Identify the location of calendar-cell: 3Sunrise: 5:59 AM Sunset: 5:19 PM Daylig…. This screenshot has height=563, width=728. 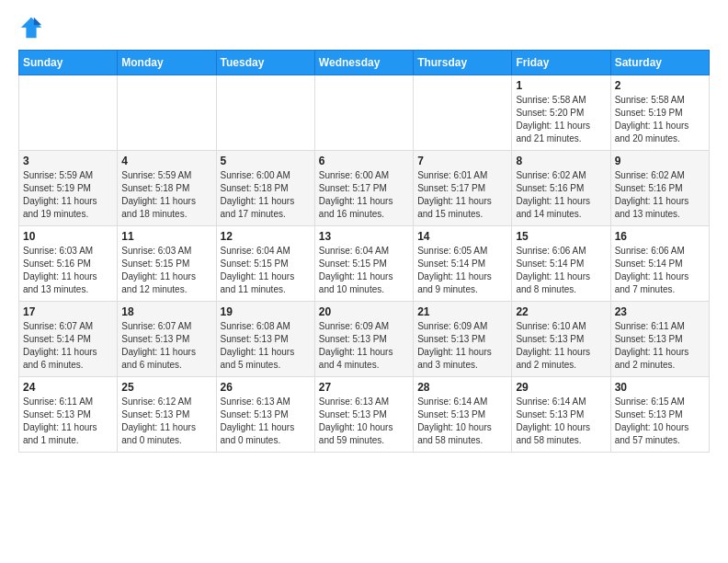
(68, 189).